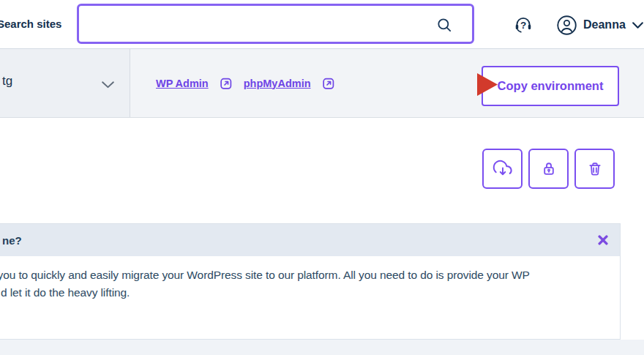  What do you see at coordinates (31, 23) in the screenshot?
I see `search-sites-label: Search sites` at bounding box center [31, 23].